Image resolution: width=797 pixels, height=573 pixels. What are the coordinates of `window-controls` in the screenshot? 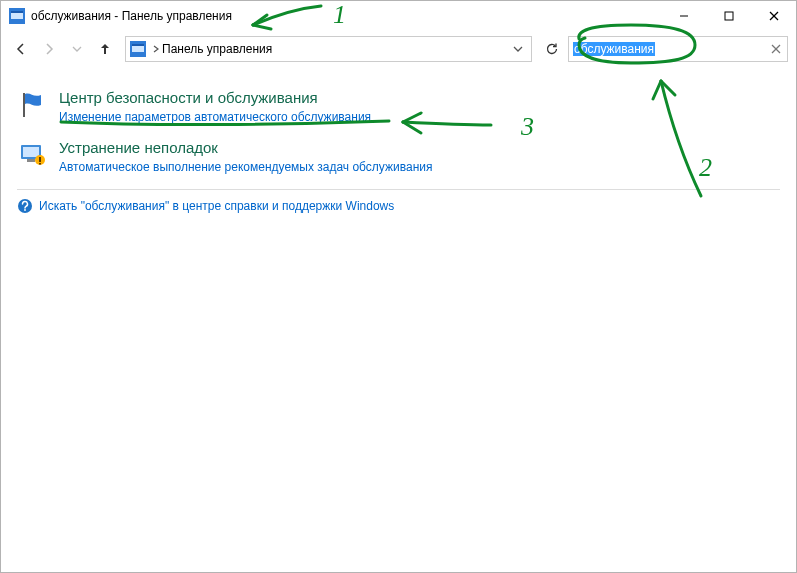 It's located at (728, 16).